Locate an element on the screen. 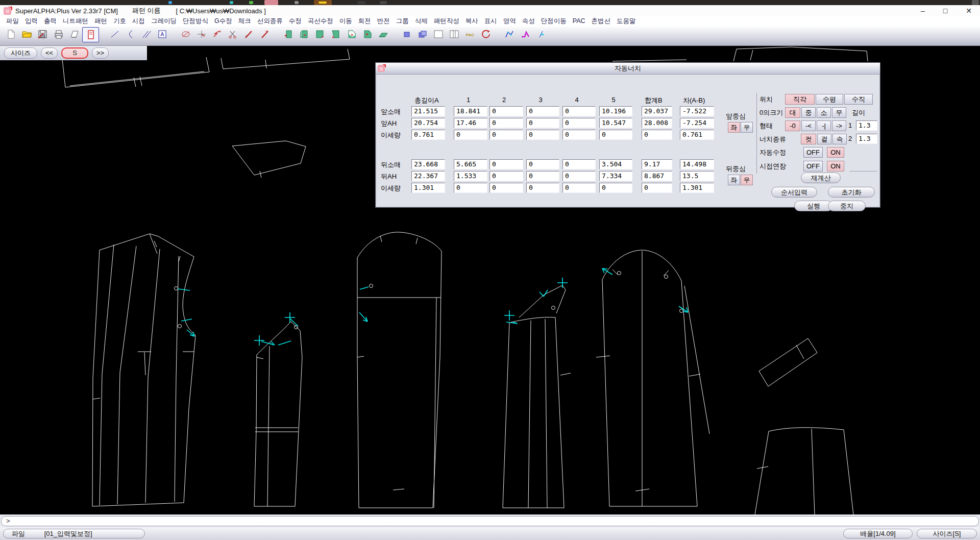  menu-item: 기호 is located at coordinates (119, 21).